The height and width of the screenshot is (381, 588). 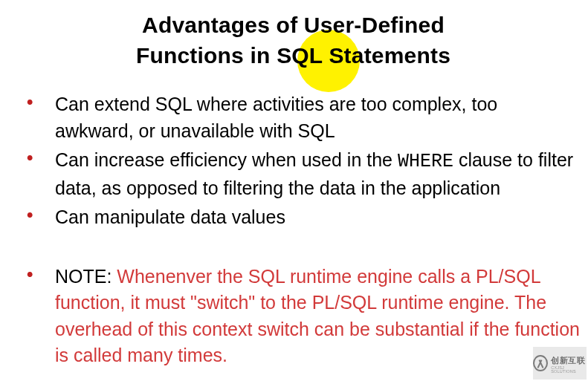 I want to click on bullet-item-3: Can manipulate data values, so click(x=303, y=218).